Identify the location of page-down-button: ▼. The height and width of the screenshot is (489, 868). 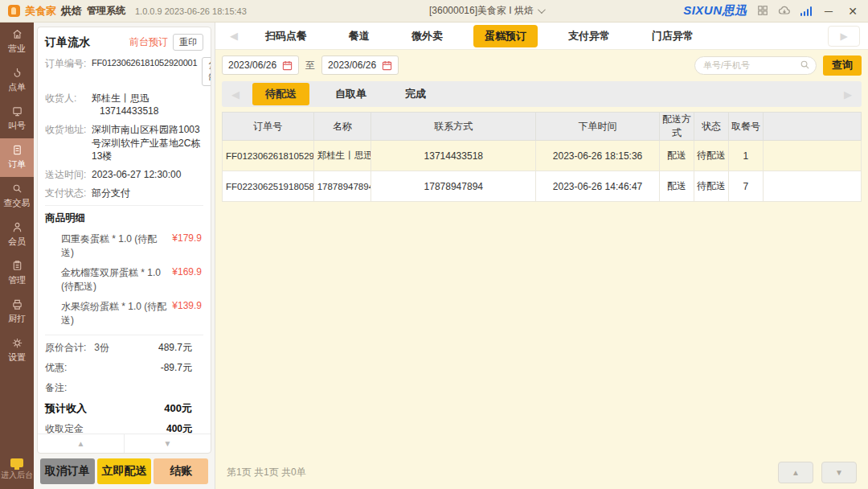
(839, 473).